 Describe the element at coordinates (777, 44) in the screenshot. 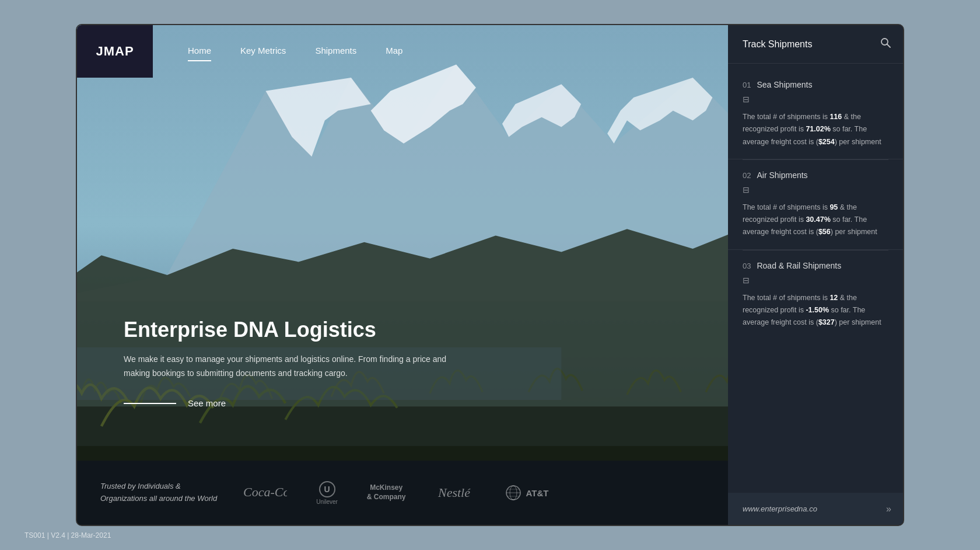

I see `panel-title: Track Shipments` at that location.